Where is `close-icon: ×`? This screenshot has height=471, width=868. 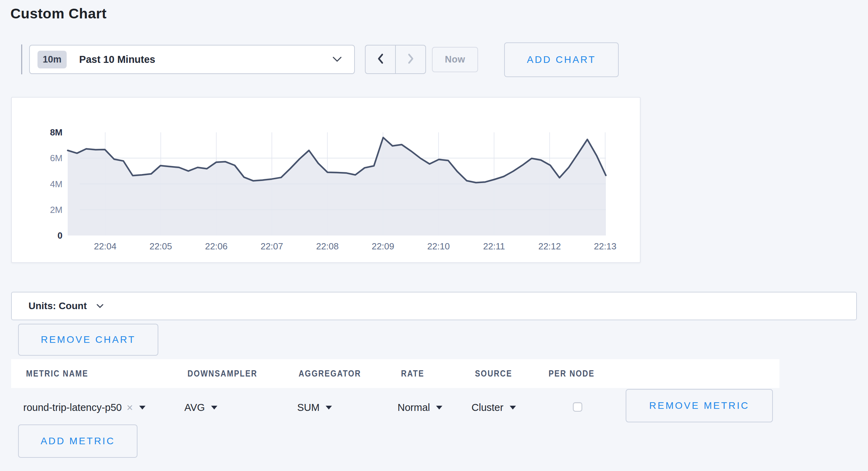
close-icon: × is located at coordinates (130, 408).